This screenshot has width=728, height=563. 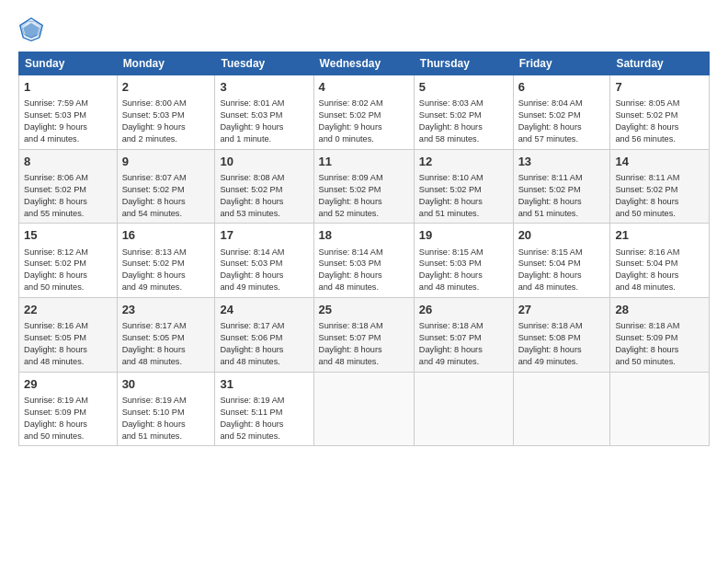 I want to click on day-info-line: Sunrise: 8:01 AM, so click(x=264, y=103).